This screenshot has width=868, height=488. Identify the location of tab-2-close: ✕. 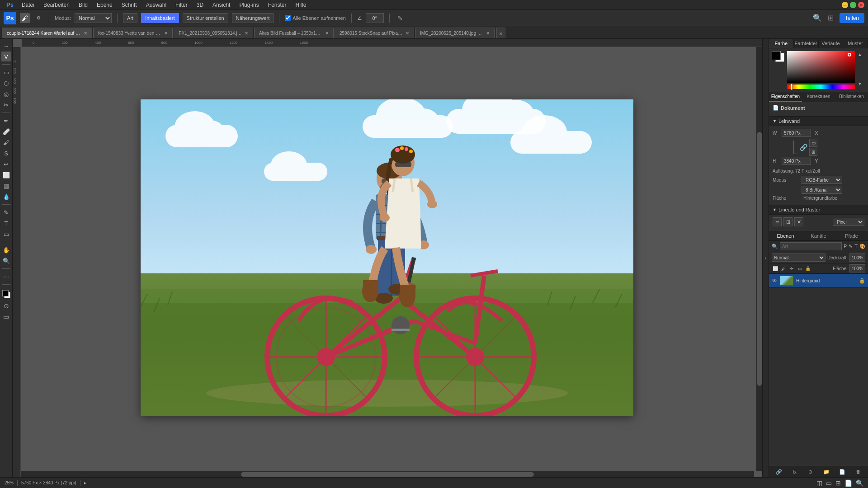
(246, 33).